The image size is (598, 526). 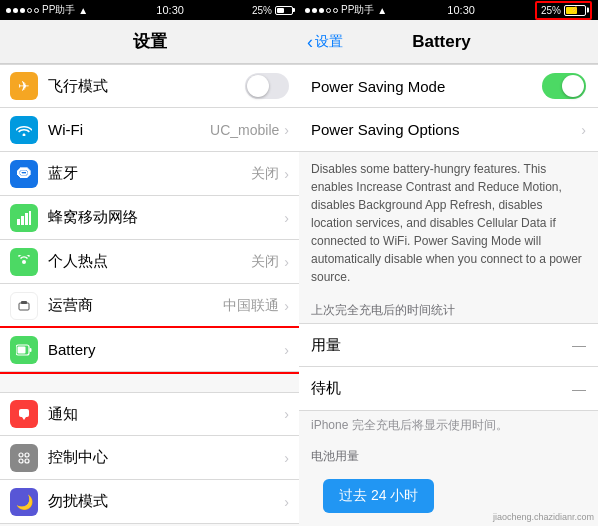 I want to click on back-chevron-icon: ‹, so click(x=310, y=42).